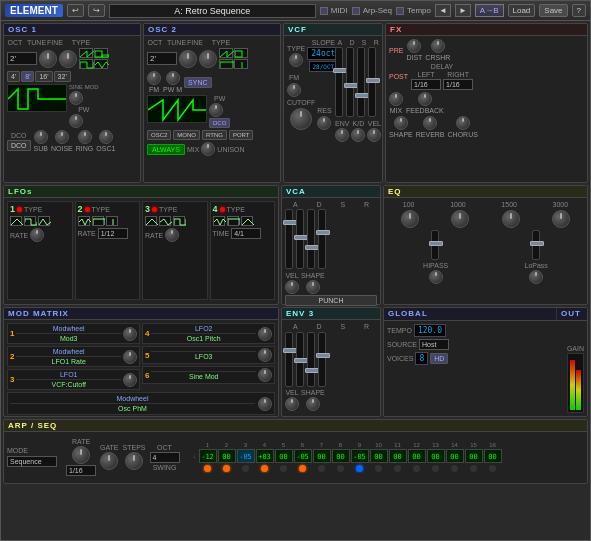  Describe the element at coordinates (226, 64) in the screenshot. I see `osc2-wave3` at that location.